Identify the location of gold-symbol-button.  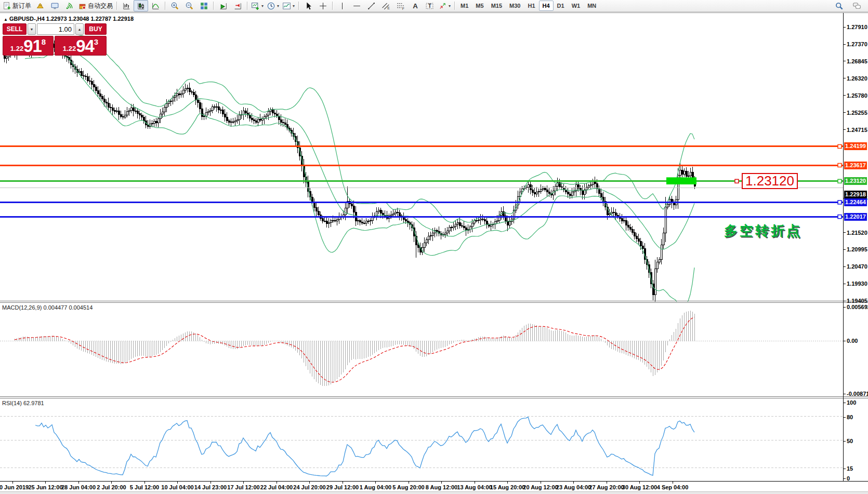
(40, 6).